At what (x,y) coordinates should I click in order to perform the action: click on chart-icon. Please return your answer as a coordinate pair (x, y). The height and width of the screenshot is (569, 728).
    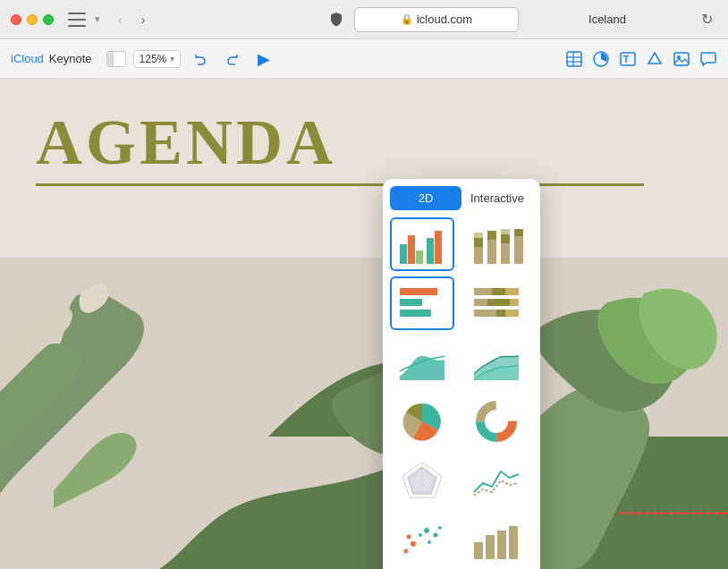
    Looking at the image, I should click on (601, 59).